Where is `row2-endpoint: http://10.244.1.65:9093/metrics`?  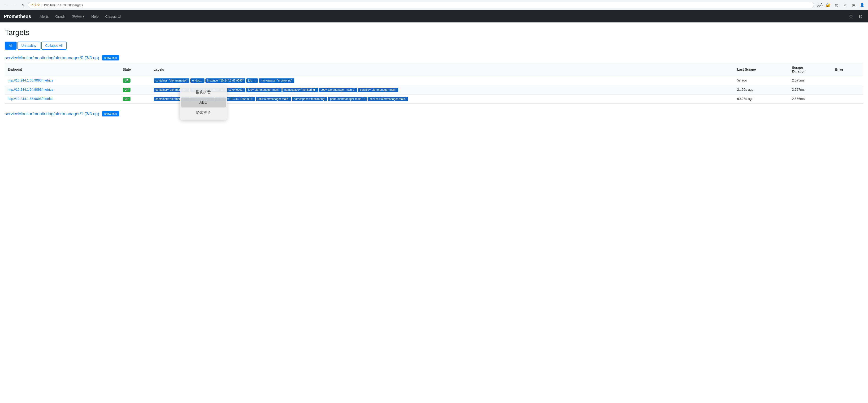
row2-endpoint: http://10.244.1.65:9093/metrics is located at coordinates (62, 99).